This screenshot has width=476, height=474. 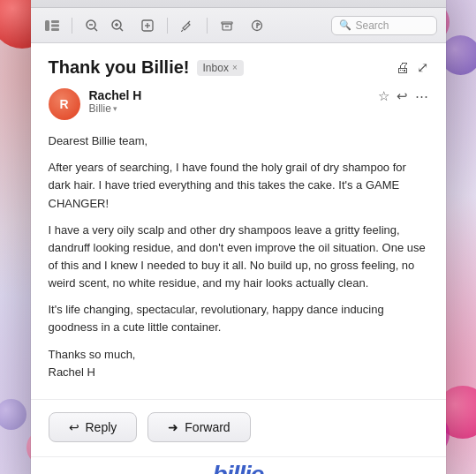 I want to click on forward-label: Forward, so click(x=207, y=427).